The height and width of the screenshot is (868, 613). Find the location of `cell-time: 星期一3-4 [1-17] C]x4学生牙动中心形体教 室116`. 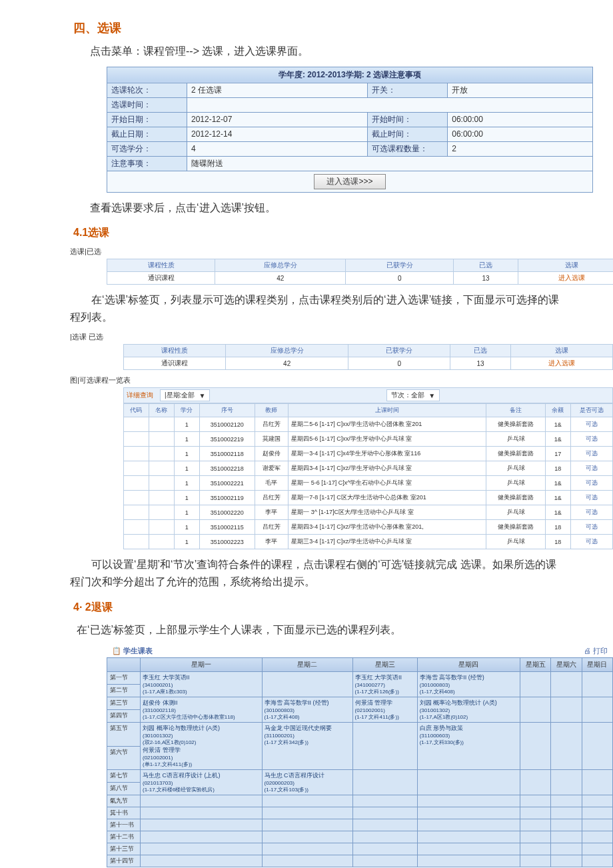

cell-time: 星期一3-4 [1-17] C]x4学生牙动中心形体教 室116 is located at coordinates (388, 454).